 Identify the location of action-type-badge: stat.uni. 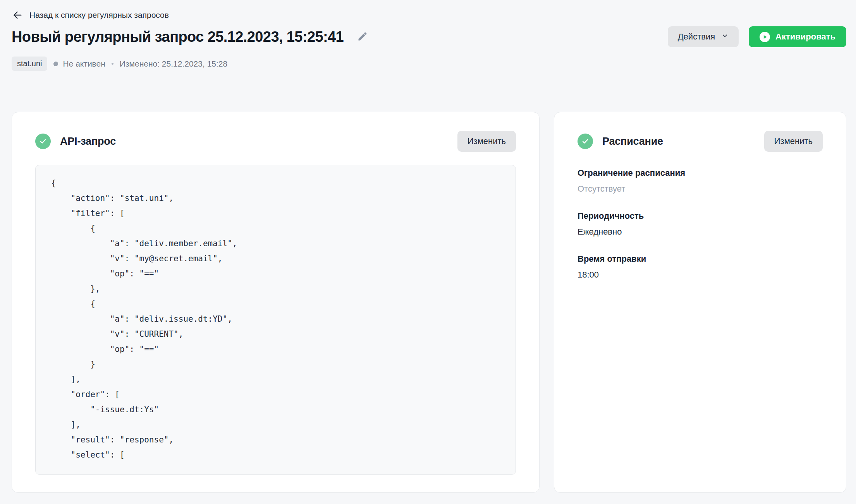
(29, 63).